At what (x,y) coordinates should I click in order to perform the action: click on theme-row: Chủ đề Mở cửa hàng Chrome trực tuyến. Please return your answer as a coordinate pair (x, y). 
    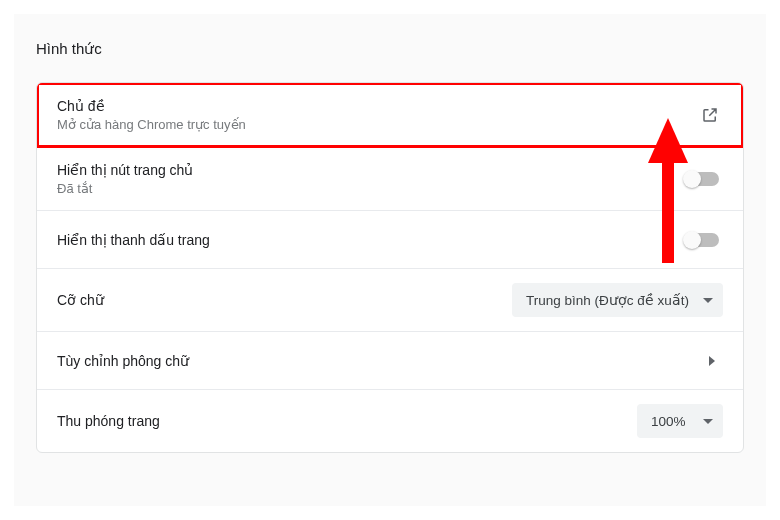
    Looking at the image, I should click on (390, 115).